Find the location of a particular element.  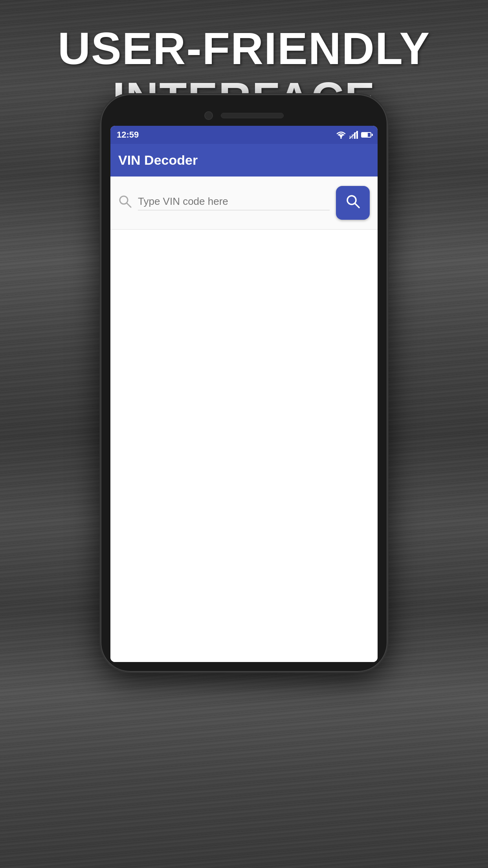

phone-camera is located at coordinates (209, 116).